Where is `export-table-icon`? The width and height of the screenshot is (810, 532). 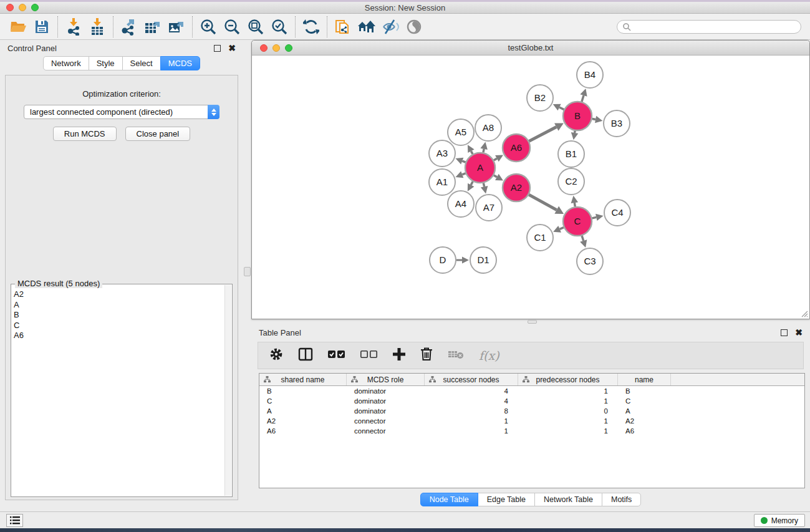 export-table-icon is located at coordinates (153, 27).